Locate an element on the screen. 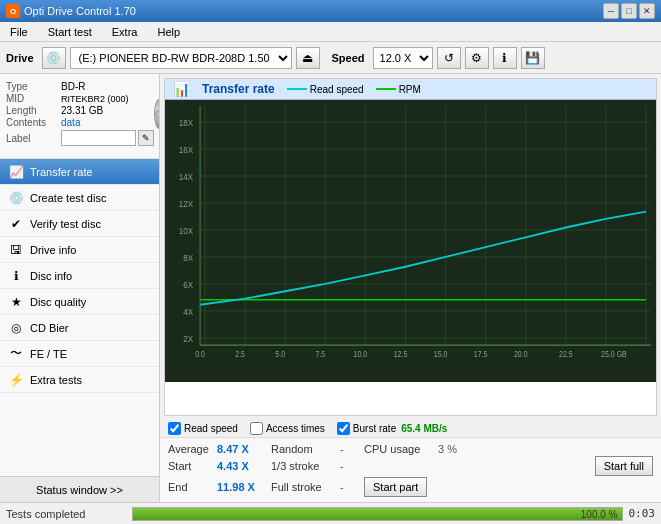  random-value: - is located at coordinates (350, 449).